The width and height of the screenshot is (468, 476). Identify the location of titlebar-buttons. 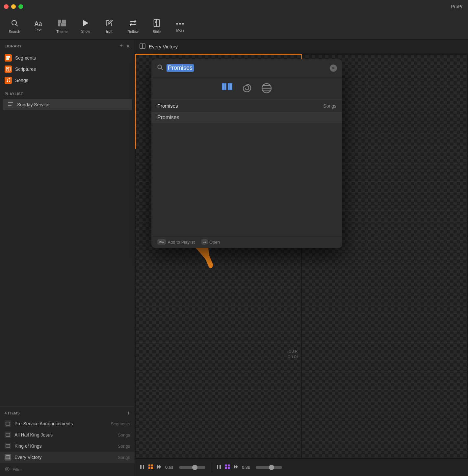
(13, 7).